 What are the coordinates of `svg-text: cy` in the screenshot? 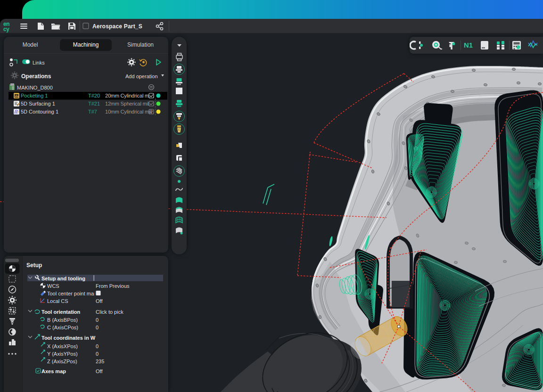 It's located at (7, 29).